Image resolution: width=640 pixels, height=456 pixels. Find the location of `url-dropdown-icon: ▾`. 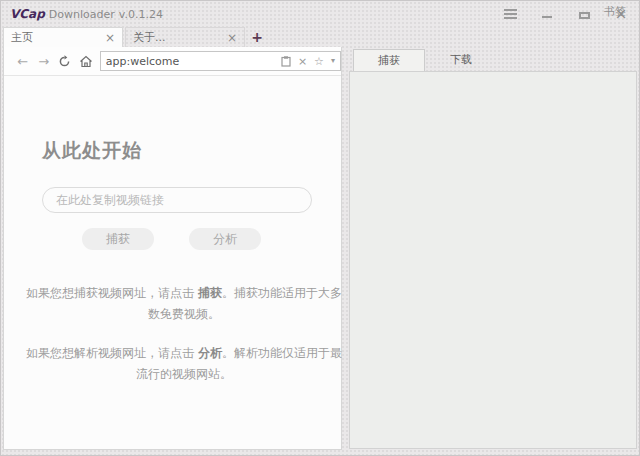

url-dropdown-icon: ▾ is located at coordinates (333, 61).